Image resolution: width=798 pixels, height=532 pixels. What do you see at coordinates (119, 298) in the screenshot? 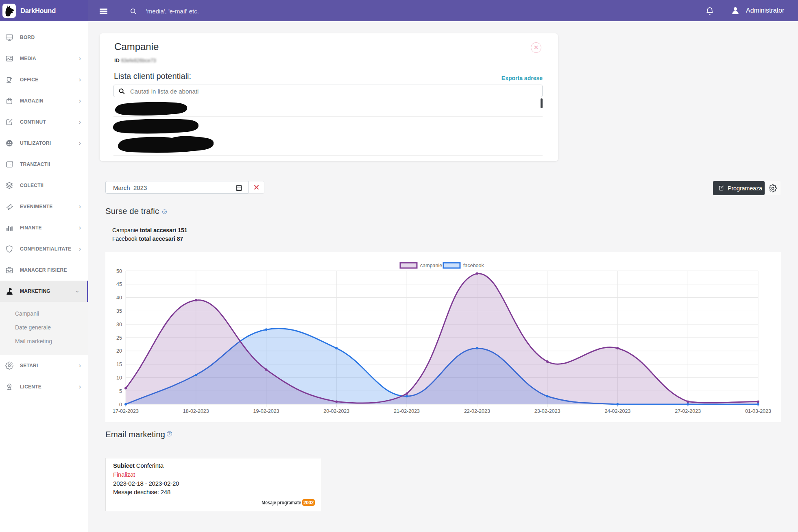
I see `svg-text: 40` at bounding box center [119, 298].